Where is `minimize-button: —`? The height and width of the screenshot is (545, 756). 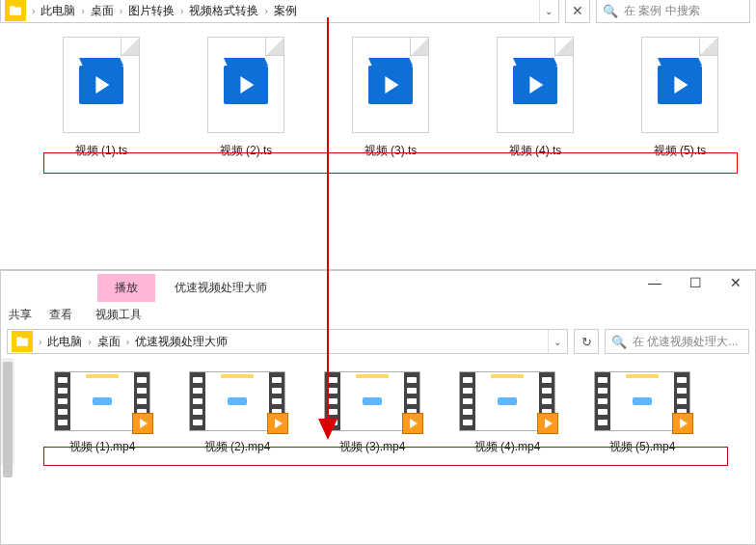 minimize-button: — is located at coordinates (655, 283).